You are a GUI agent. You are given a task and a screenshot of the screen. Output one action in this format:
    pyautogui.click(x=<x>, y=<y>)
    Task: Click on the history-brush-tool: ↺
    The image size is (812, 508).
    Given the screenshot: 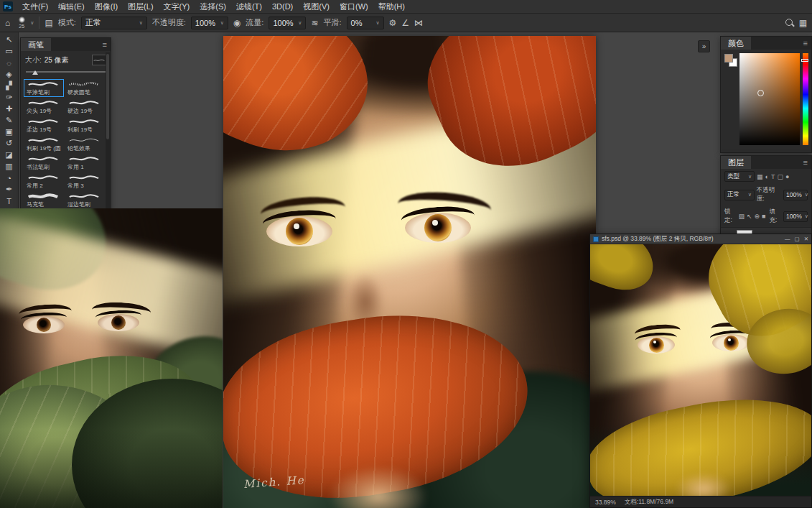 What is the action you would take?
    pyautogui.click(x=9, y=144)
    